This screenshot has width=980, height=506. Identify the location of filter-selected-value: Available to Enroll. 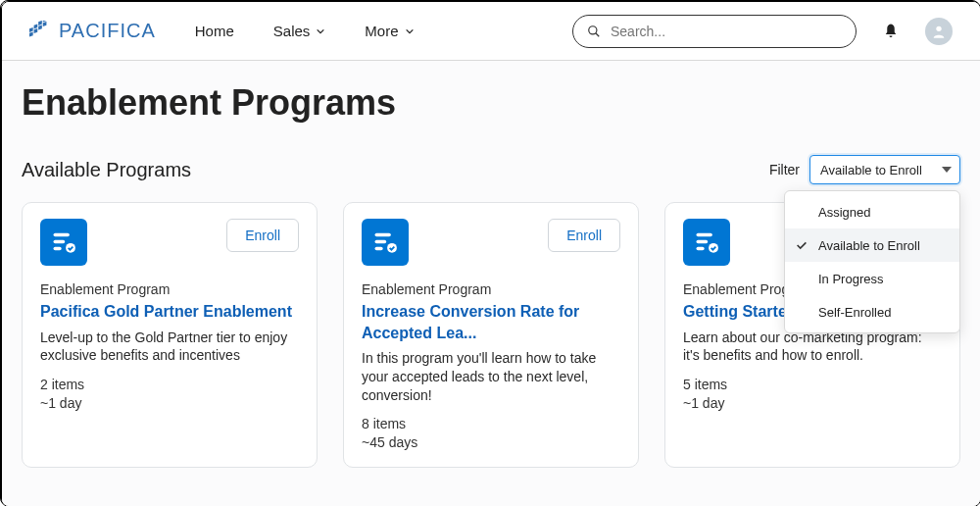
(871, 171).